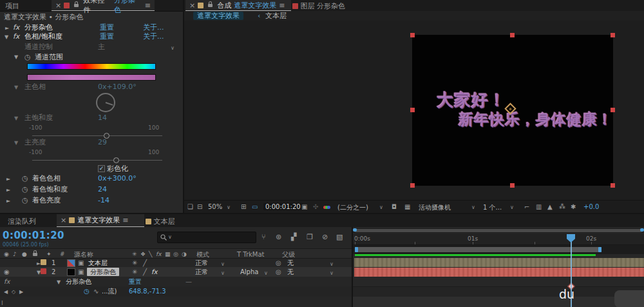  What do you see at coordinates (407, 206) in the screenshot?
I see `transparency-grid-icon: ▦` at bounding box center [407, 206].